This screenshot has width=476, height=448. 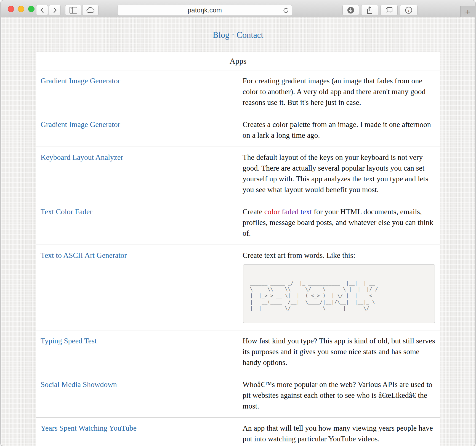 I want to click on close-window-button, so click(x=11, y=9).